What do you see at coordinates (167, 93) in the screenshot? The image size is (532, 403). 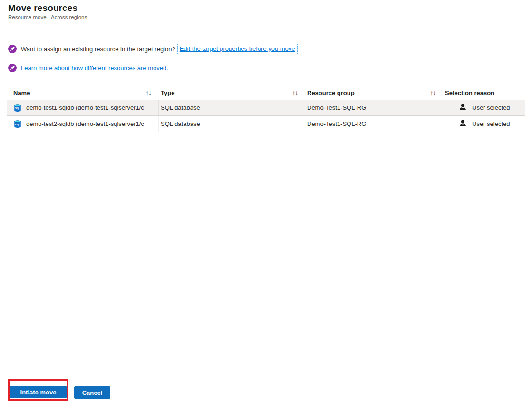 I see `column-label: Type` at bounding box center [167, 93].